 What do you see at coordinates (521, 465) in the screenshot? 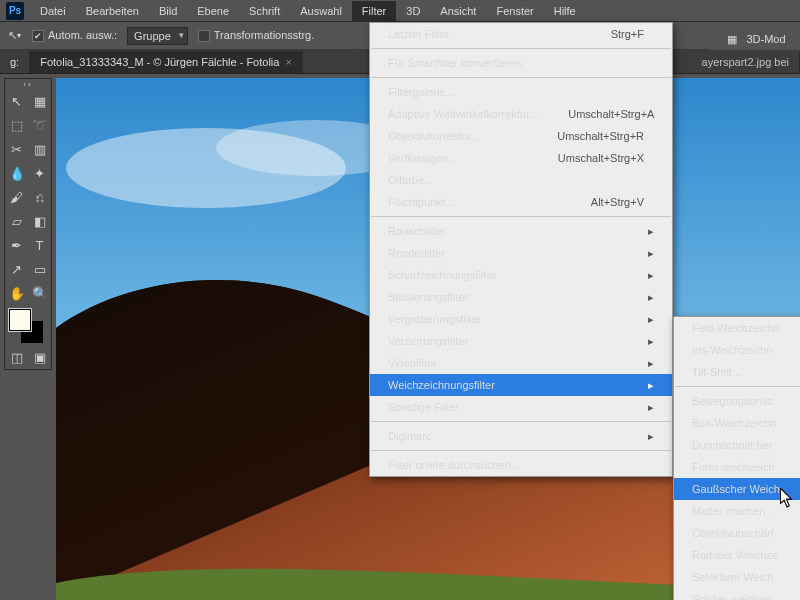
I see `menu-browse-online: Filter online durchsuchen...` at bounding box center [521, 465].